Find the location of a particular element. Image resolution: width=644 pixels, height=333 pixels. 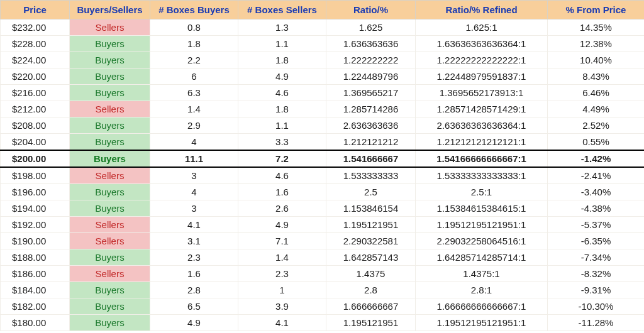

cell-boxes-sellers: 1.3 is located at coordinates (282, 28).